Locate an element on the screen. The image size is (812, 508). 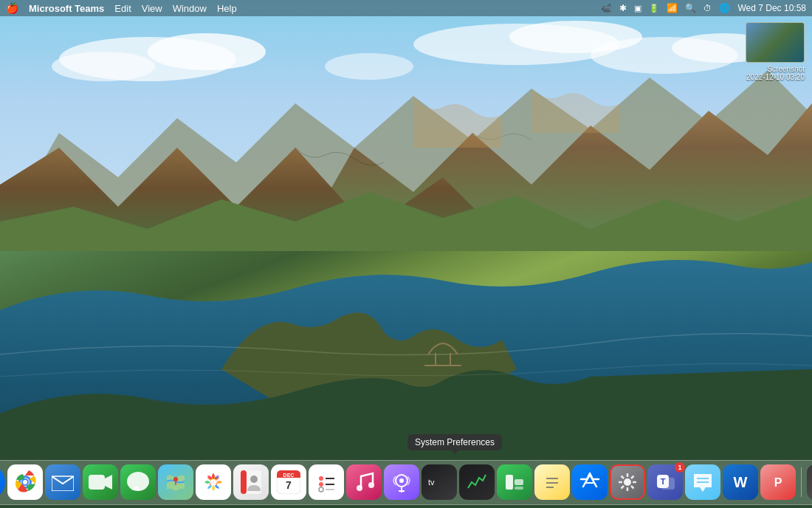
dock-item-appletv: tv is located at coordinates (439, 482).